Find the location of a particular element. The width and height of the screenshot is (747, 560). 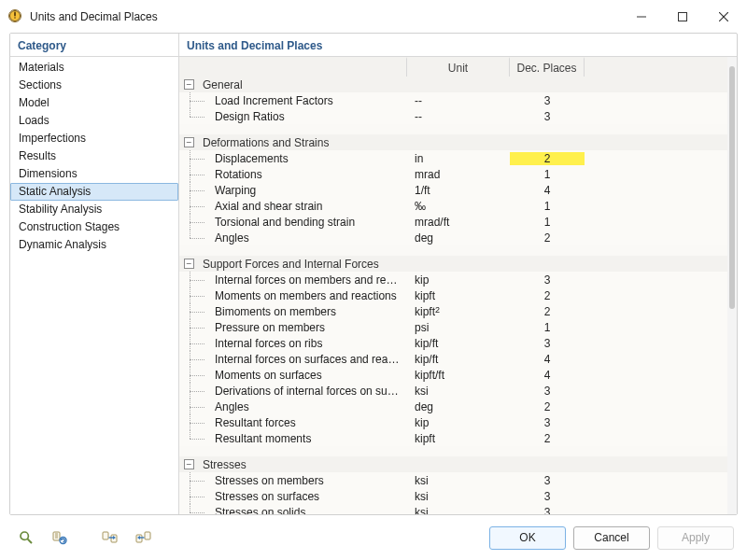

setting-row: Pressure on memberspsi1 is located at coordinates (458, 327).